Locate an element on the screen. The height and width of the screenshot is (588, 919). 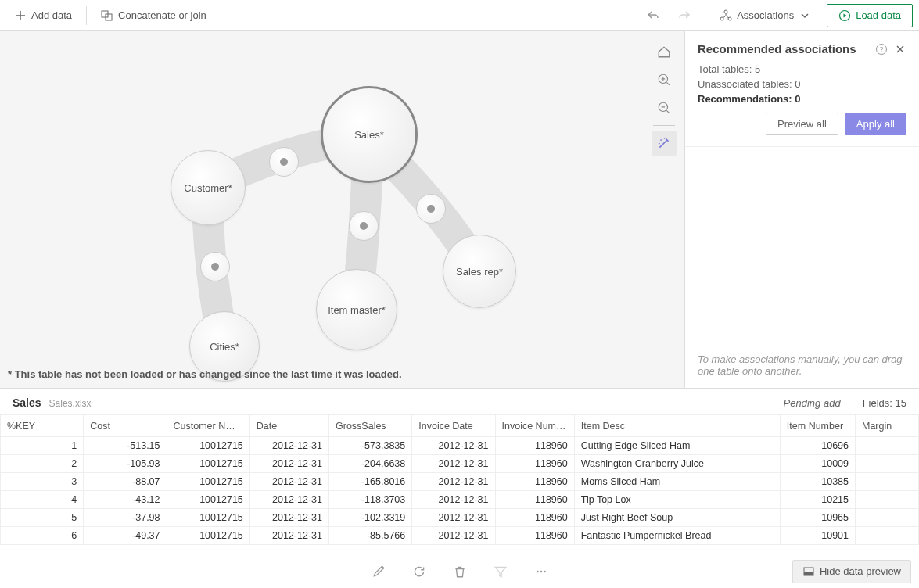
table-cell: 10965 is located at coordinates (817, 518).